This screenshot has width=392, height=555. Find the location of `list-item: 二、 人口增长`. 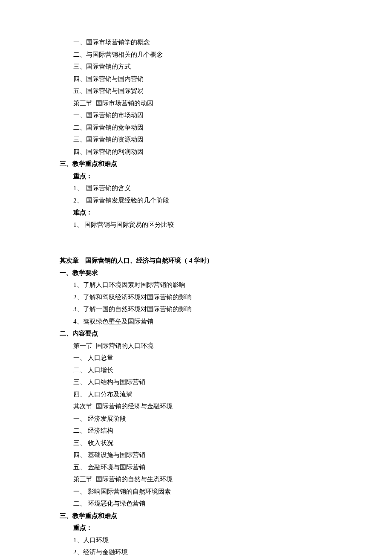

list-item: 二、 人口增长 is located at coordinates (196, 370).